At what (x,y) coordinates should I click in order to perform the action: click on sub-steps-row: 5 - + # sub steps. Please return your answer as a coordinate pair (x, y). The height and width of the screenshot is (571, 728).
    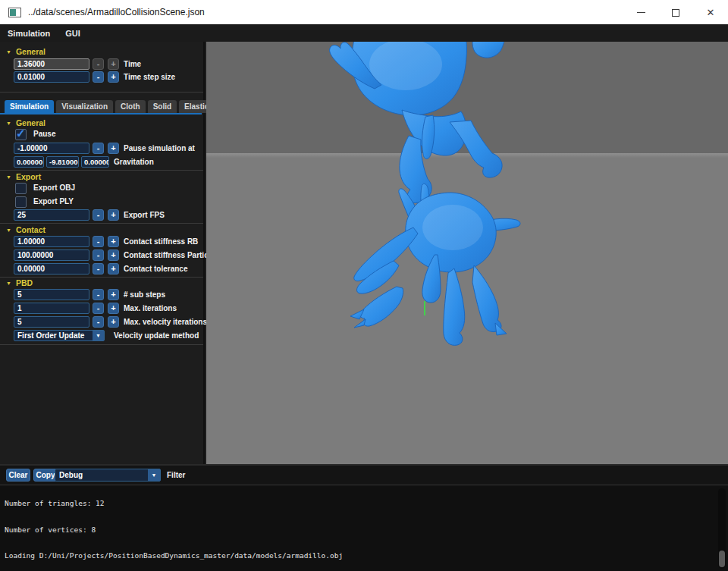
    Looking at the image, I should click on (102, 295).